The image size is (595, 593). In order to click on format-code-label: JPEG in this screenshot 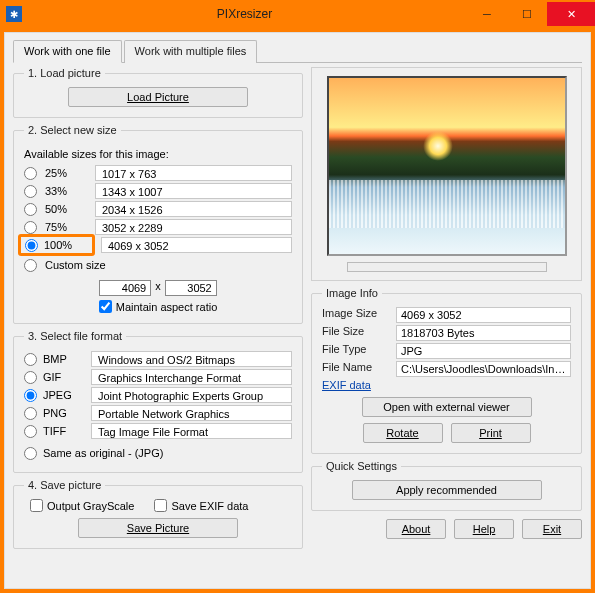, I will do `click(64, 395)`.